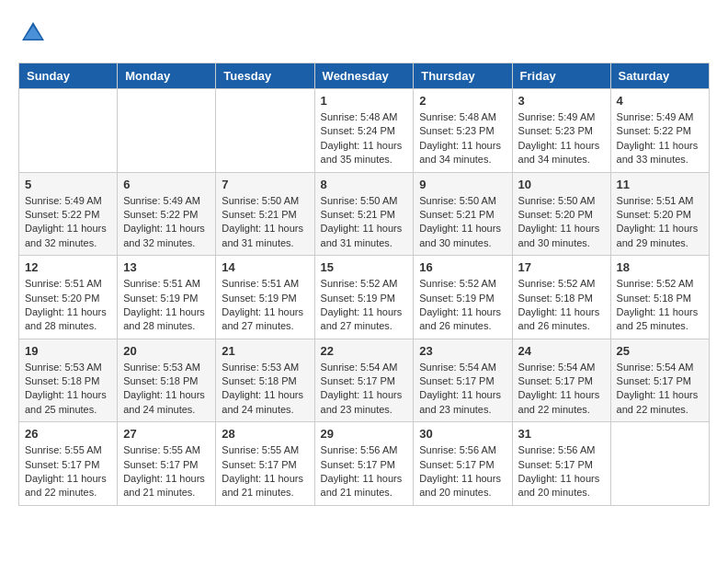 This screenshot has height=563, width=728. What do you see at coordinates (33, 33) in the screenshot?
I see `logo-icon` at bounding box center [33, 33].